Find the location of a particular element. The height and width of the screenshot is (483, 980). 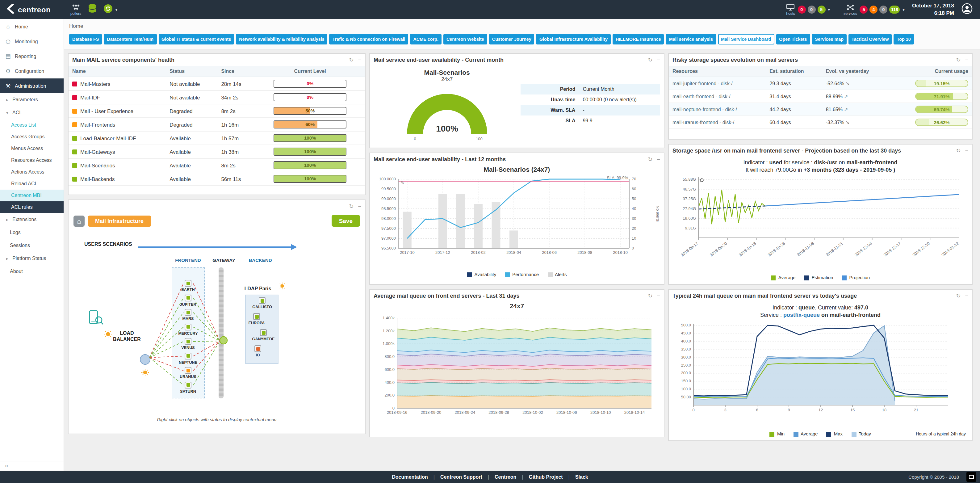

table-row: mail-neptune-frontend - disk-/44.2 days8… is located at coordinates (820, 109).